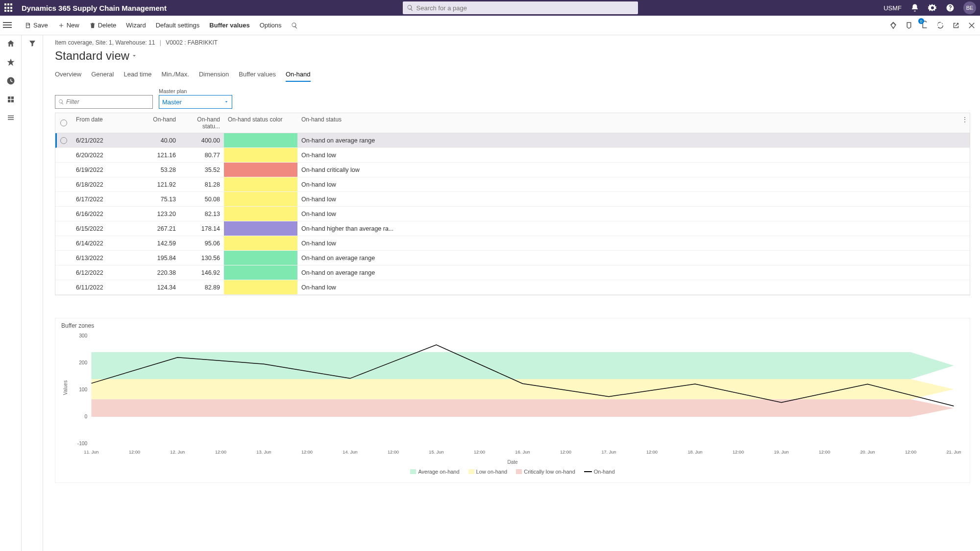 The height and width of the screenshot is (551, 980). Describe the element at coordinates (950, 8) in the screenshot. I see `help-icon` at that location.